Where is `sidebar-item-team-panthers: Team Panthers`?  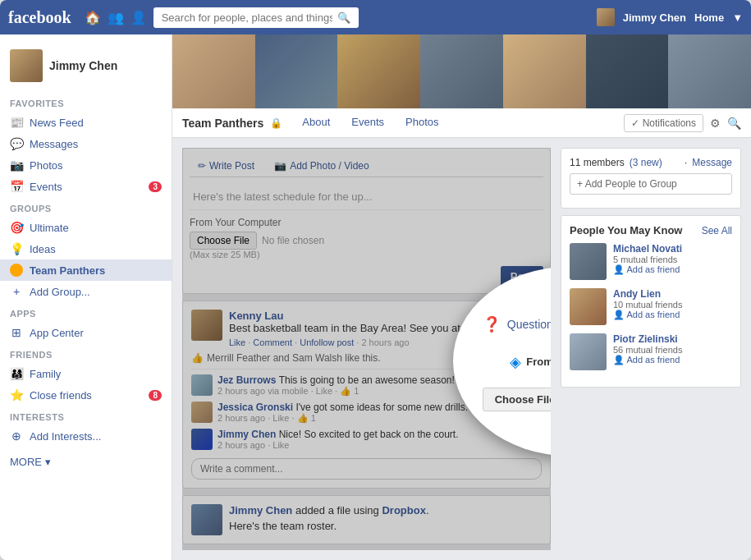 sidebar-item-team-panthers: Team Panthers is located at coordinates (85, 270).